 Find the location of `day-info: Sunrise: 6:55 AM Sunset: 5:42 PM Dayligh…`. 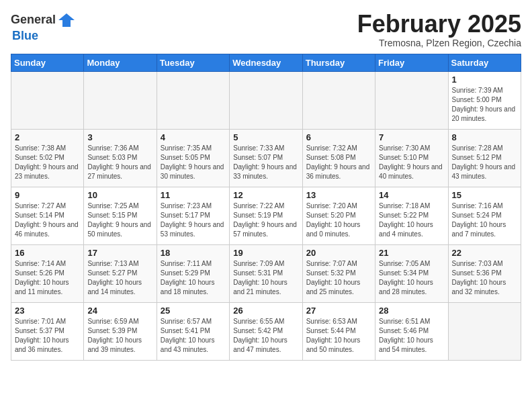

day-info: Sunrise: 6:55 AM Sunset: 5:42 PM Dayligh… is located at coordinates (266, 336).